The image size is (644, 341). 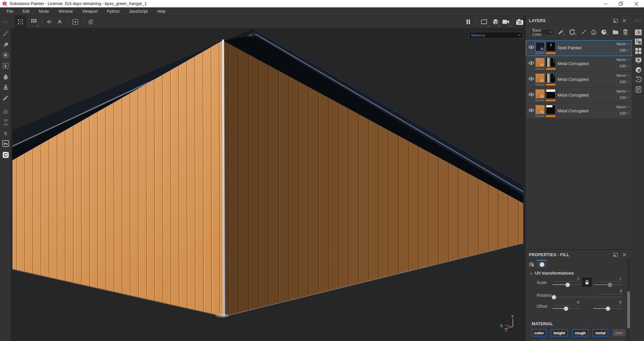 I want to click on channel-height-button: height, so click(x=559, y=333).